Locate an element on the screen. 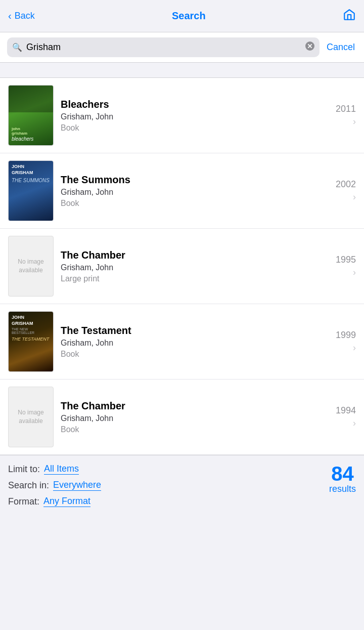 The height and width of the screenshot is (630, 364). result-info: Bleachers Grisham, John Book is located at coordinates (195, 115).